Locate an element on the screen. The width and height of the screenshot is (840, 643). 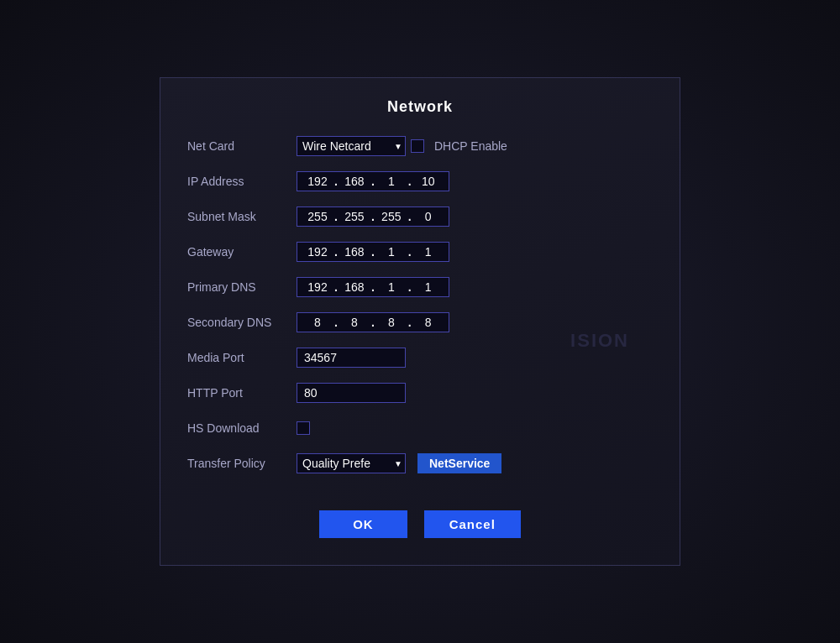
button-row: OK Cancel is located at coordinates (420, 524).